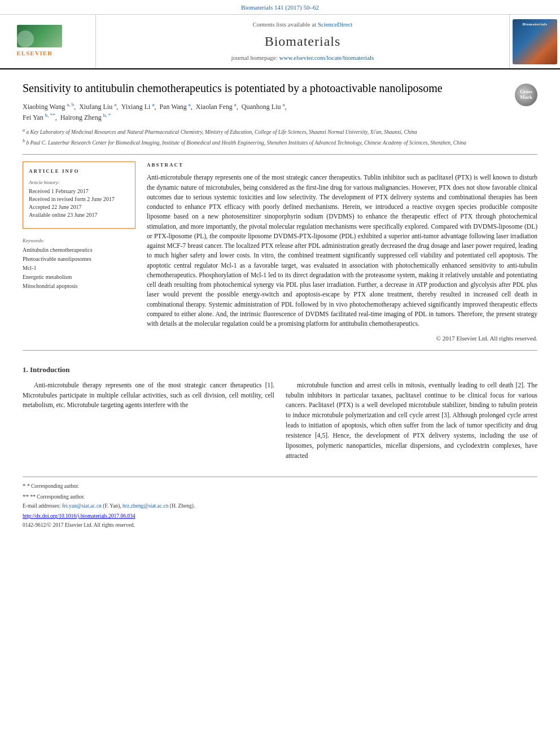 This screenshot has height=747, width=560. Describe the element at coordinates (535, 25) in the screenshot. I see `biomaterials-logo-text: Biomaterials` at that location.